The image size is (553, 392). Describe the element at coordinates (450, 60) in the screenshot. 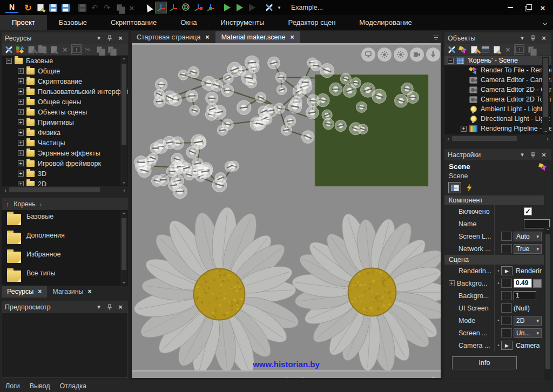

I see `expander-icon: −` at that location.